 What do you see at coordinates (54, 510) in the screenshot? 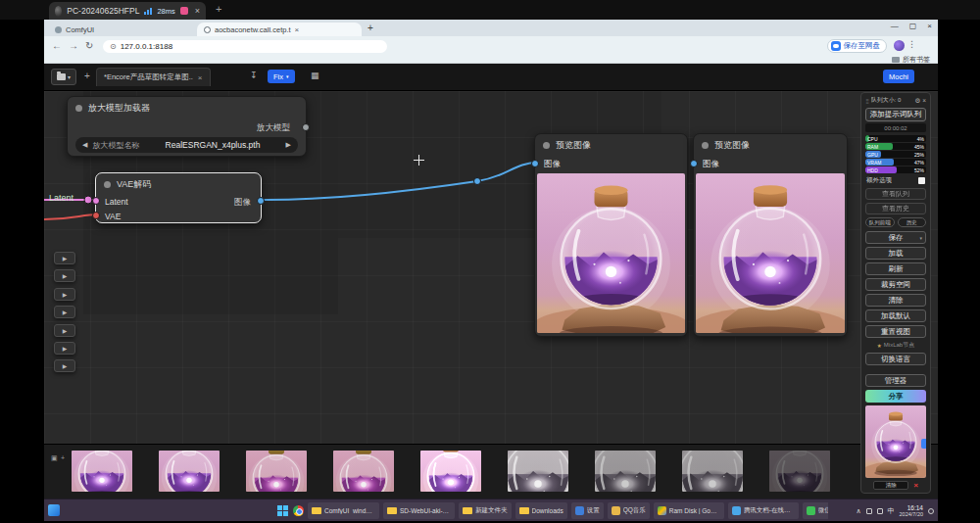
I see `widgets-icon` at bounding box center [54, 510].